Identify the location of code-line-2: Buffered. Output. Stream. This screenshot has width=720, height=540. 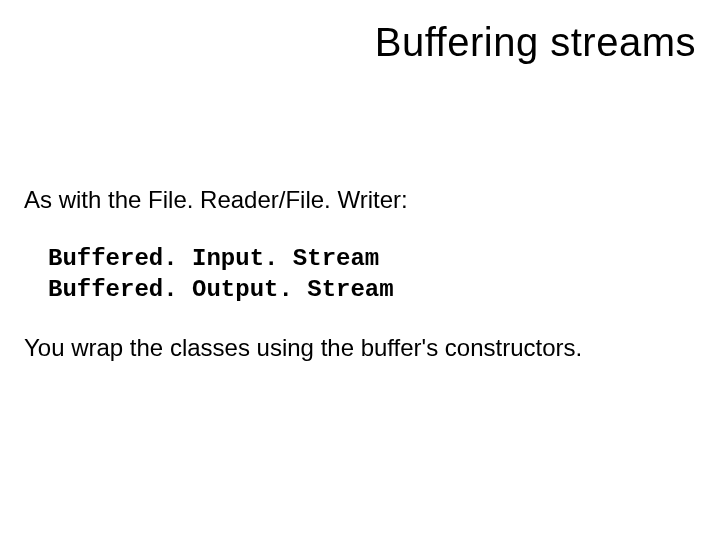
(372, 290).